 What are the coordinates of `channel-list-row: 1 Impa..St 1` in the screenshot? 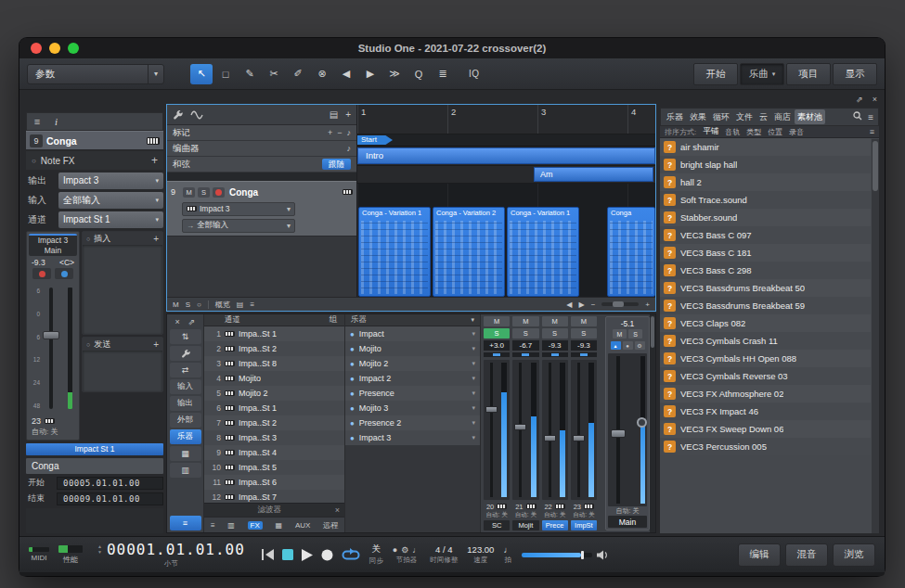 It's located at (275, 334).